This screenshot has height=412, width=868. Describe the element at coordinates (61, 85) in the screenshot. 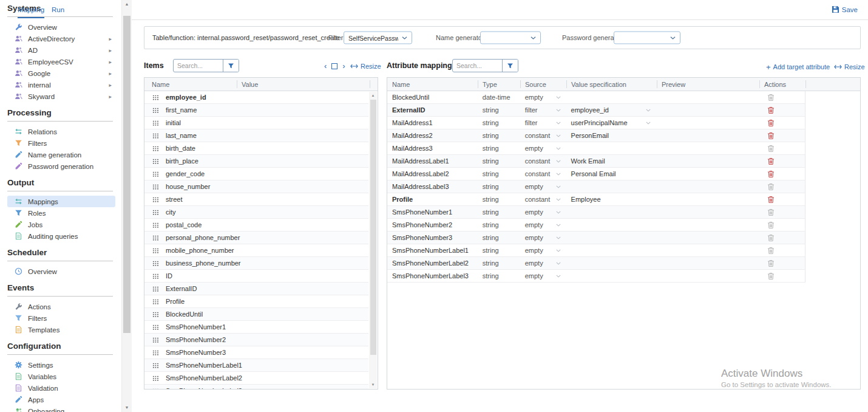

I see `sidebar-item: internal ▸` at that location.